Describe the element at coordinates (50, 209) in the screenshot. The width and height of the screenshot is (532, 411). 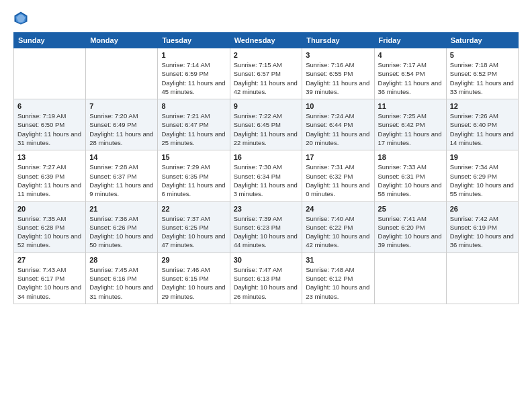
I see `day-number: 20` at that location.